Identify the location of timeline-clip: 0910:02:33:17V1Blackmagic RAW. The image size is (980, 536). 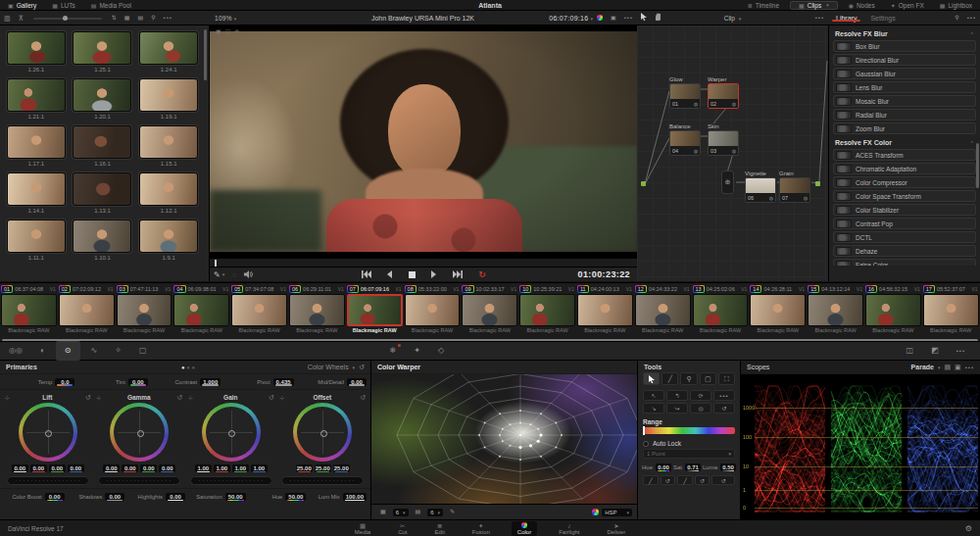
(490, 311).